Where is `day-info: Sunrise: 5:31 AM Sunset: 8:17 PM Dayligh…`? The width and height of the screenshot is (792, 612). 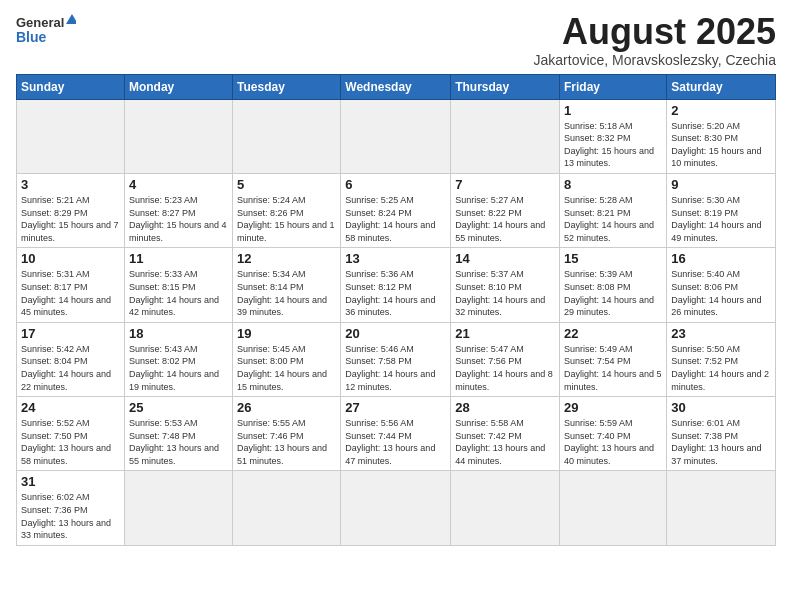 day-info: Sunrise: 5:31 AM Sunset: 8:17 PM Dayligh… is located at coordinates (70, 293).